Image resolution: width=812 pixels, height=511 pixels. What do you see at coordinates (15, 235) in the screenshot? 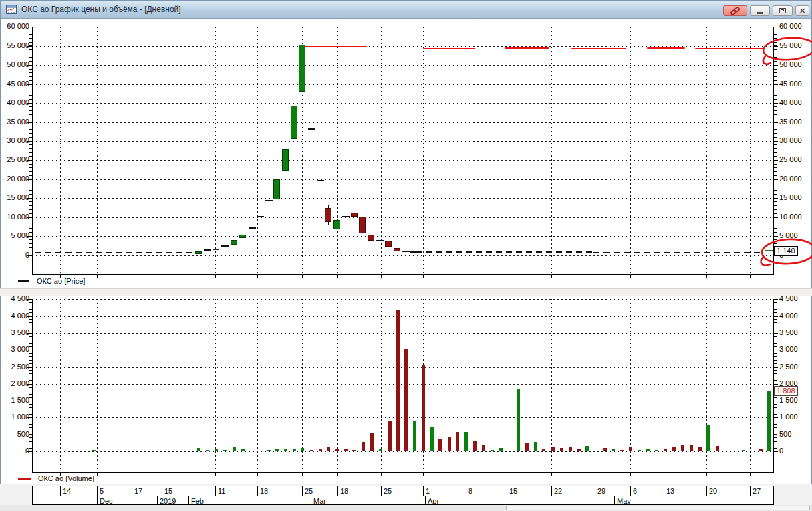
I see `price-ytick-label-left: 5 000` at bounding box center [15, 235].